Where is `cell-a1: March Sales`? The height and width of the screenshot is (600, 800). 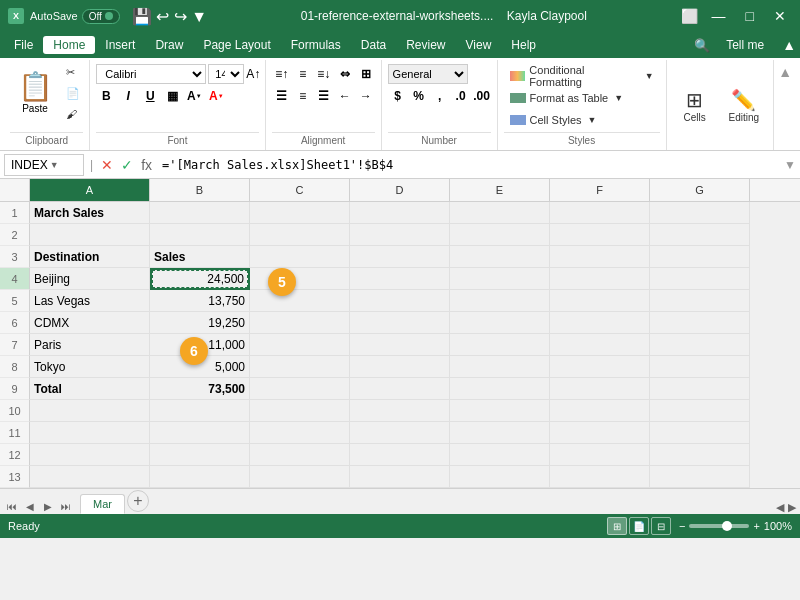
cell-a1: March Sales is located at coordinates (90, 213).